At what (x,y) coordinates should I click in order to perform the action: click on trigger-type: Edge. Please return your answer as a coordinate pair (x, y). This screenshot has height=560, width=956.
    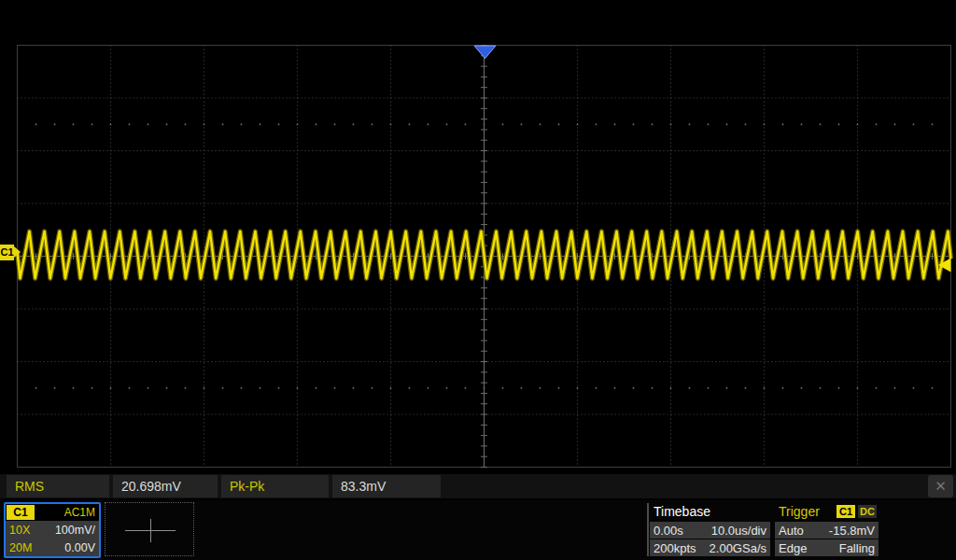
    Looking at the image, I should click on (793, 549).